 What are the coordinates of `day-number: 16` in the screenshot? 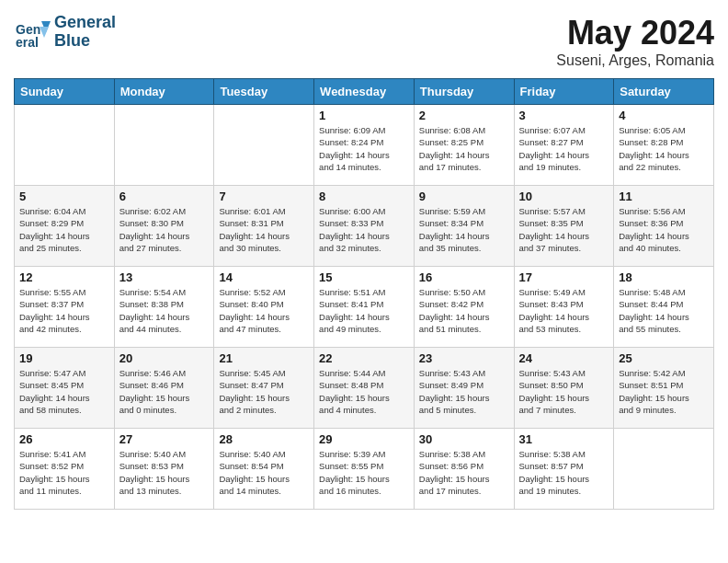 It's located at (464, 278).